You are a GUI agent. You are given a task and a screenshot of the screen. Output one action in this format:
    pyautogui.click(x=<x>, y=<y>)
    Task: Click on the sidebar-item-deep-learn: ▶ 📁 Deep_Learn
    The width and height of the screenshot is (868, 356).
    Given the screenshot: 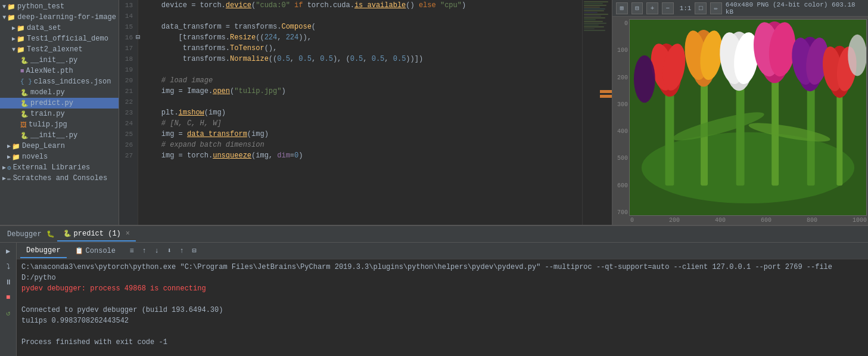 What is the action you would take?
    pyautogui.click(x=60, y=146)
    